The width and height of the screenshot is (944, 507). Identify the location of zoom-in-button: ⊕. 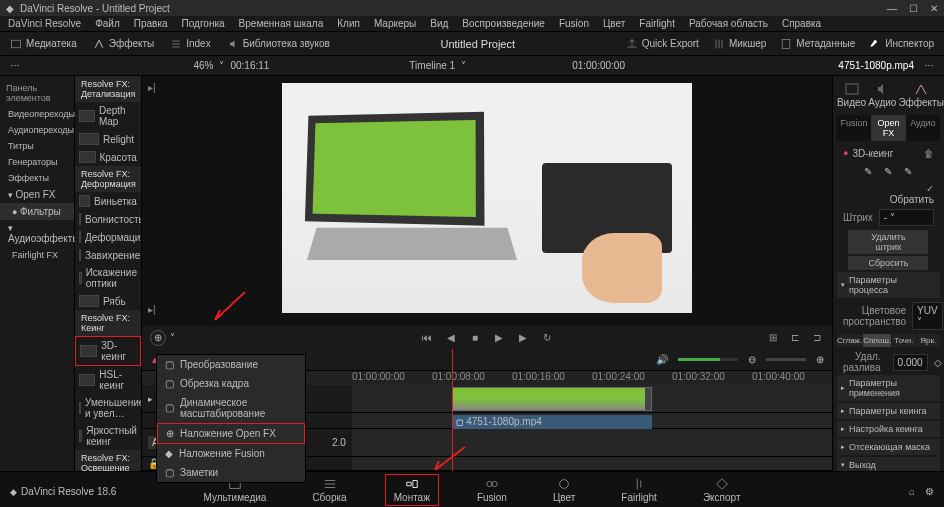
(820, 360).